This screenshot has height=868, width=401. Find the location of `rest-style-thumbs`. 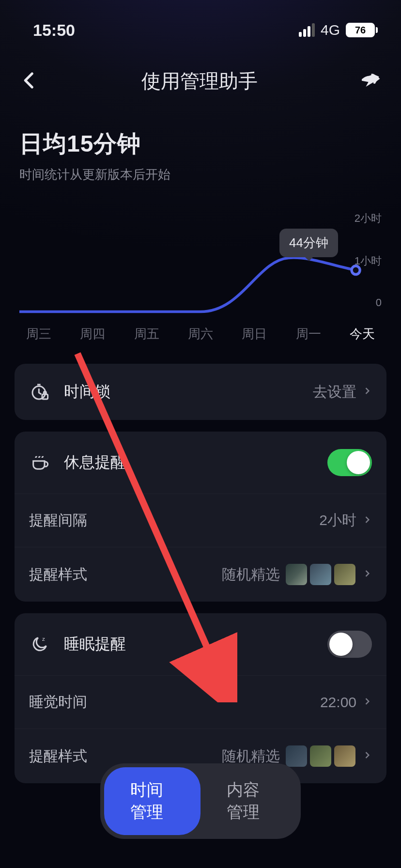

rest-style-thumbs is located at coordinates (321, 574).